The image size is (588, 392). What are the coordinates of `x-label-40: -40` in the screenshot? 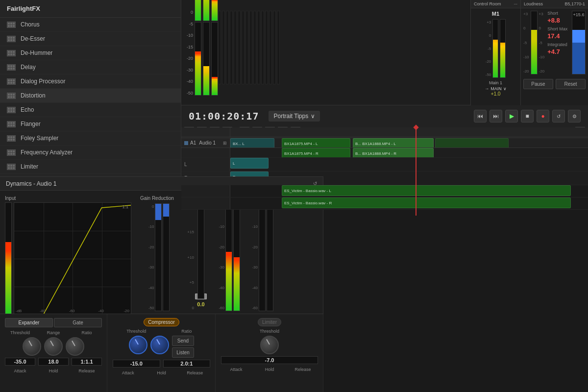 It's located at (101, 311).